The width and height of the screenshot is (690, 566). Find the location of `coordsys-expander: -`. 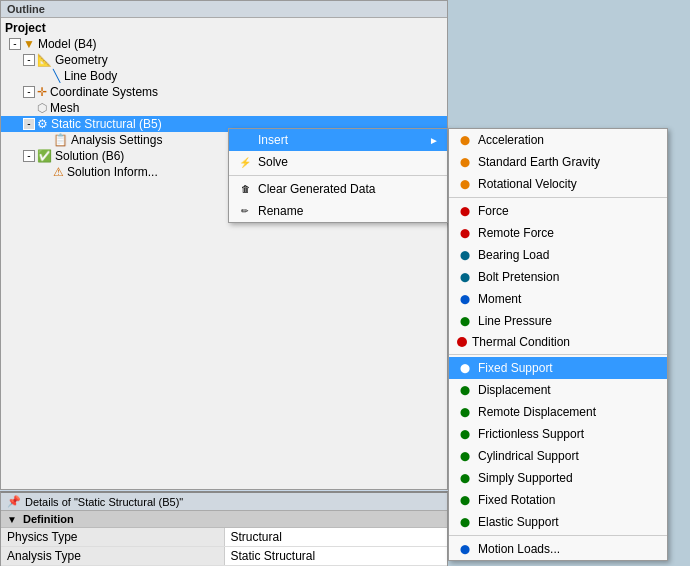

coordsys-expander: - is located at coordinates (29, 92).